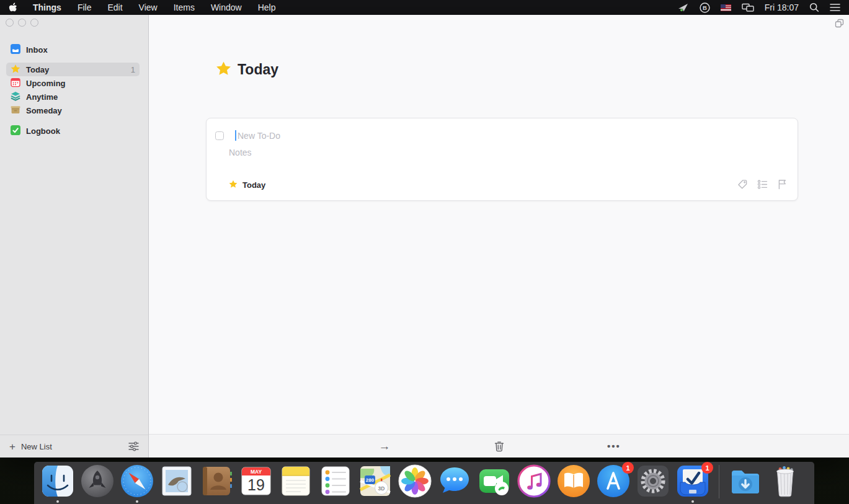 The image size is (849, 504). What do you see at coordinates (763, 186) in the screenshot?
I see `todo-action-icons` at bounding box center [763, 186].